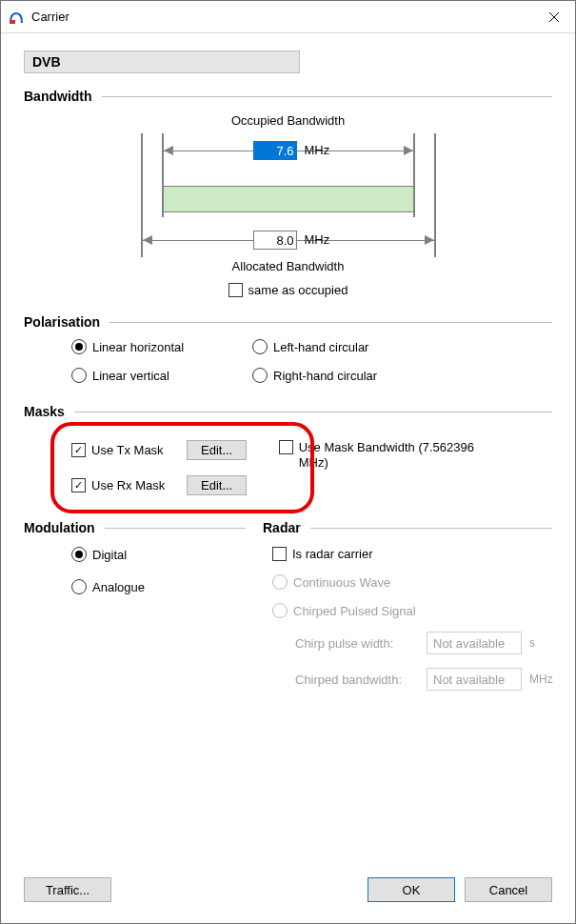  Describe the element at coordinates (288, 322) in the screenshot. I see `polarisation-header: Polarisation` at that location.